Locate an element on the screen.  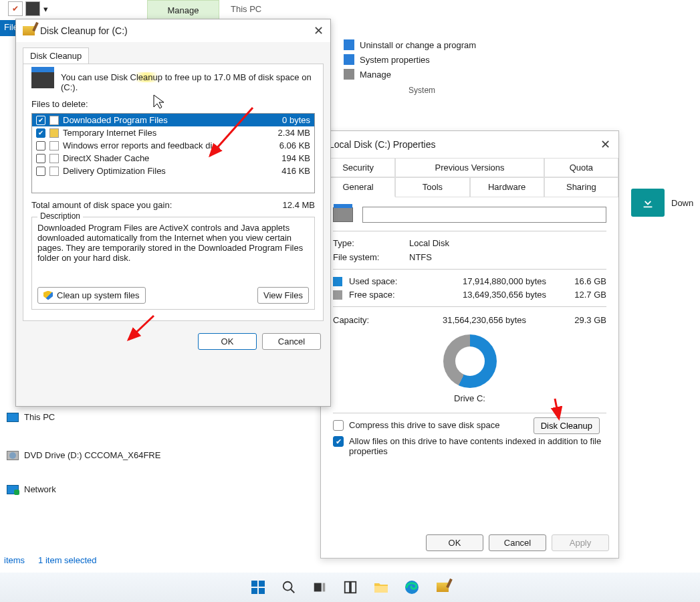
drive-icon is located at coordinates (43, 80).